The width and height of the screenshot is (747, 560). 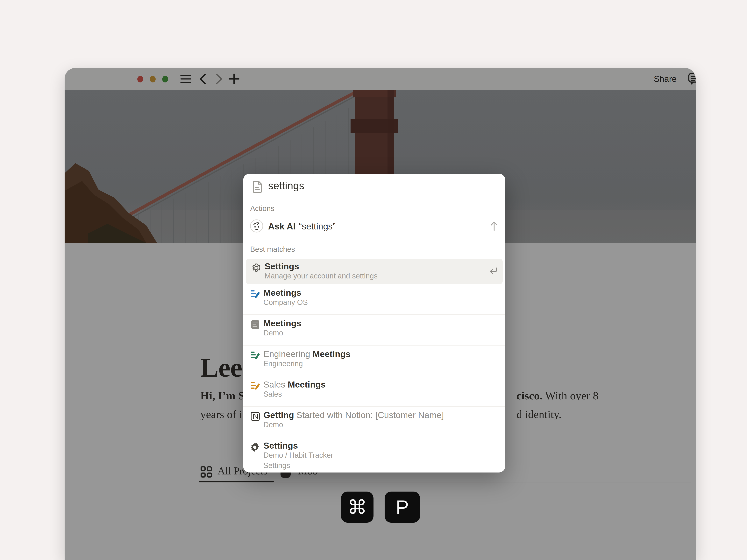 I want to click on result-sales-meetings: Sales Meetings Sales, so click(x=374, y=393).